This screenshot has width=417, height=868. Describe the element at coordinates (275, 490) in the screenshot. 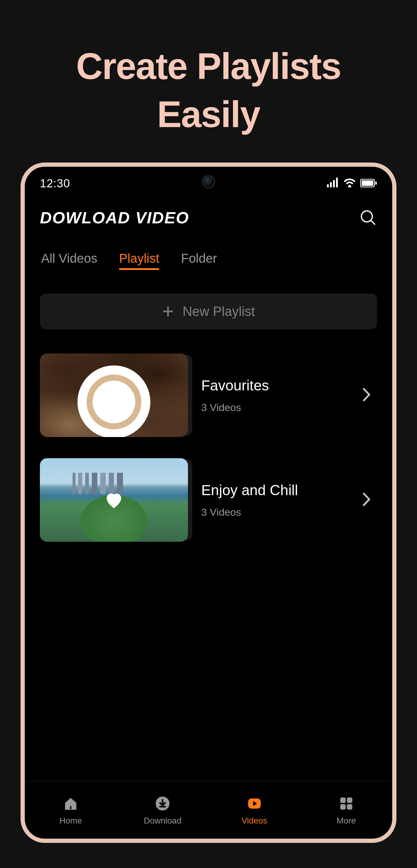

I see `playlist-title: Enjoy and Chill` at that location.